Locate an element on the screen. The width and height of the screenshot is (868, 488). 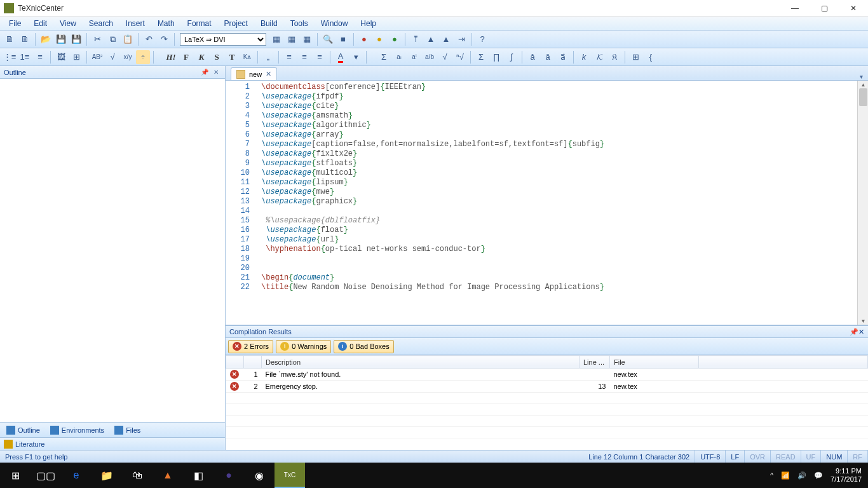
tab-outline: Outline is located at coordinates (23, 430).